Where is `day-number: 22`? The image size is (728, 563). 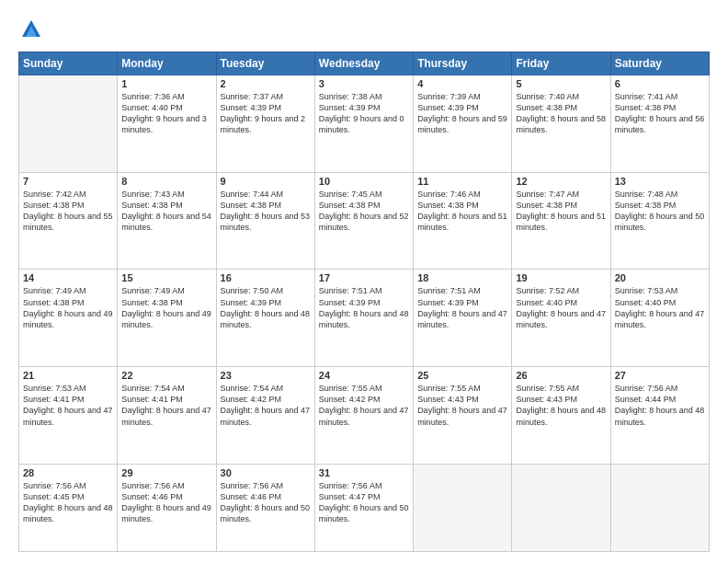 day-number: 22 is located at coordinates (166, 375).